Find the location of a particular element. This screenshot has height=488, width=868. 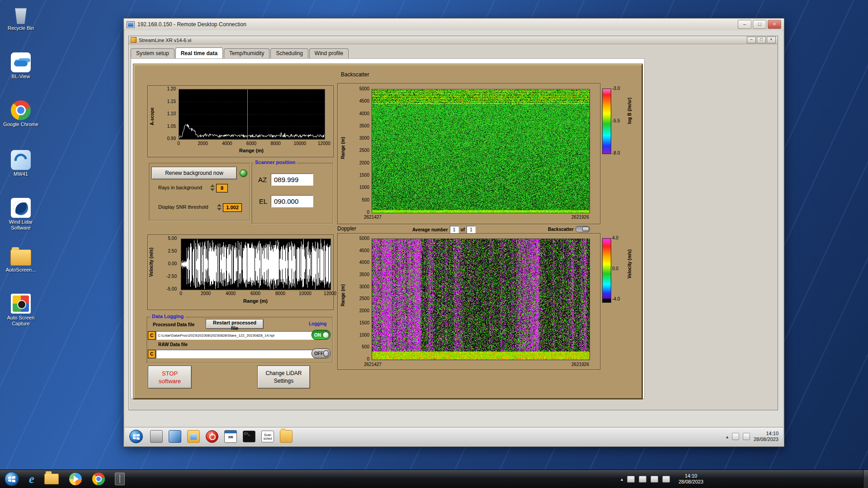

chrome-desktop-icon is located at coordinates (21, 110).